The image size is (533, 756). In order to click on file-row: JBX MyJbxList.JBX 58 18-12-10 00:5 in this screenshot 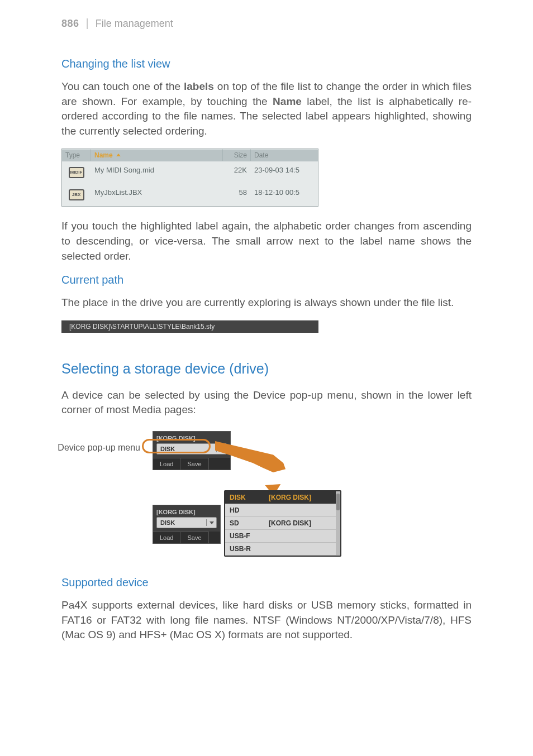, I will do `click(190, 195)`.